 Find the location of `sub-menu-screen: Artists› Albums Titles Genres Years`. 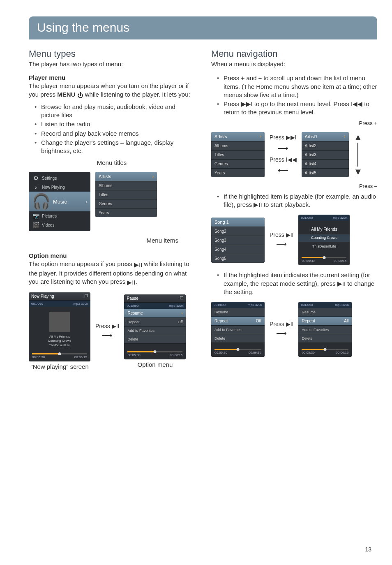

sub-menu-screen: Artists› Albums Titles Genres Years is located at coordinates (126, 195).